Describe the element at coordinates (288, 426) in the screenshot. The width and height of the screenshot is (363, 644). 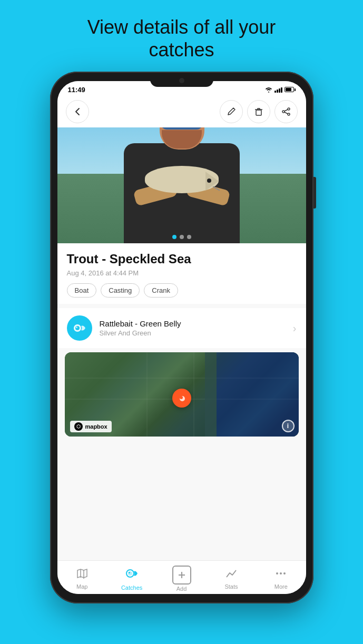
I see `map-info-button: i` at that location.